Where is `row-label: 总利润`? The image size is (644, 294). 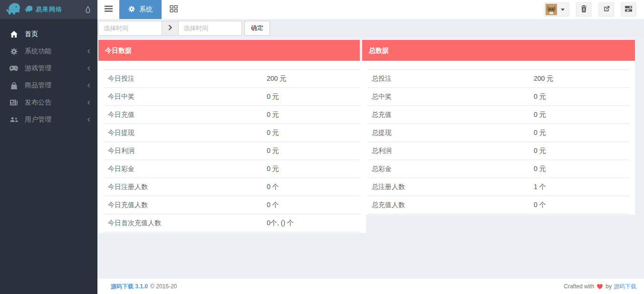 row-label: 总利润 is located at coordinates (449, 151).